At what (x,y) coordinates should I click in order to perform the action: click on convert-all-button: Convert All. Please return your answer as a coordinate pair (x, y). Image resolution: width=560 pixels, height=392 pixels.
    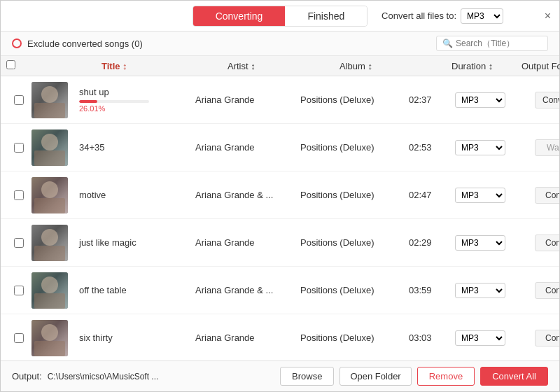
    Looking at the image, I should click on (514, 377).